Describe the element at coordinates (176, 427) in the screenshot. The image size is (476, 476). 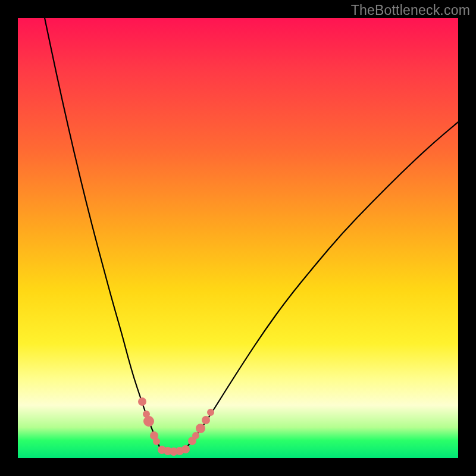
I see `marker-group` at that location.